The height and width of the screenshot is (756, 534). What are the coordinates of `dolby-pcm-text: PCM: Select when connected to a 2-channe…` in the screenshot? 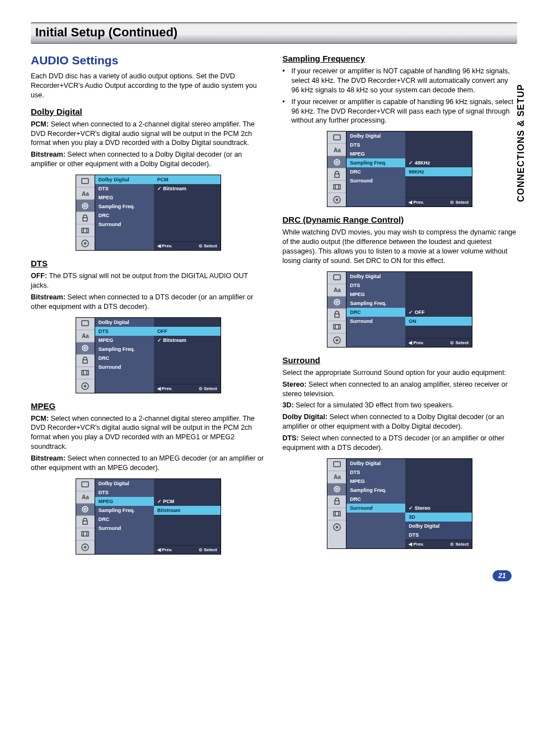 It's located at (148, 134).